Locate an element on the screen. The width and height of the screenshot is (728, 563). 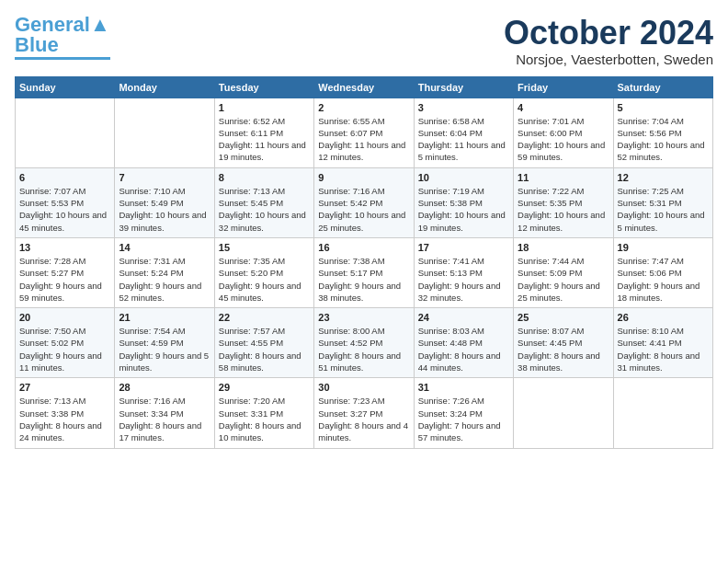
day-number: 28 is located at coordinates (164, 387).